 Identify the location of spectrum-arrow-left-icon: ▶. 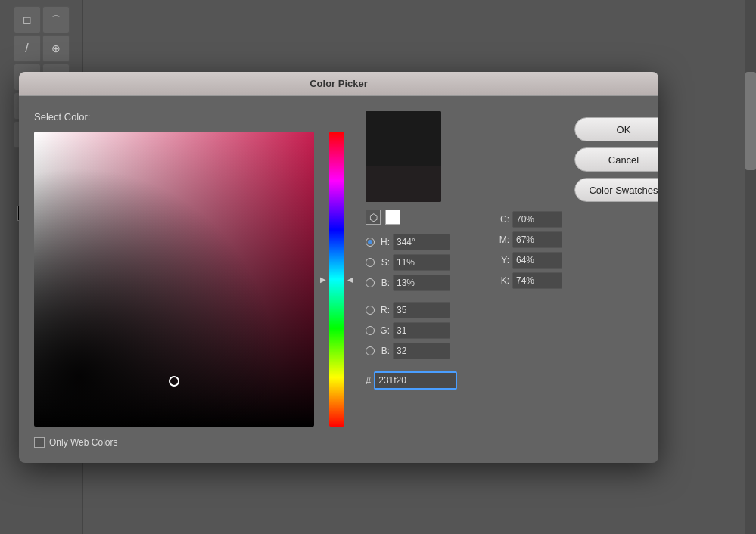
(323, 280).